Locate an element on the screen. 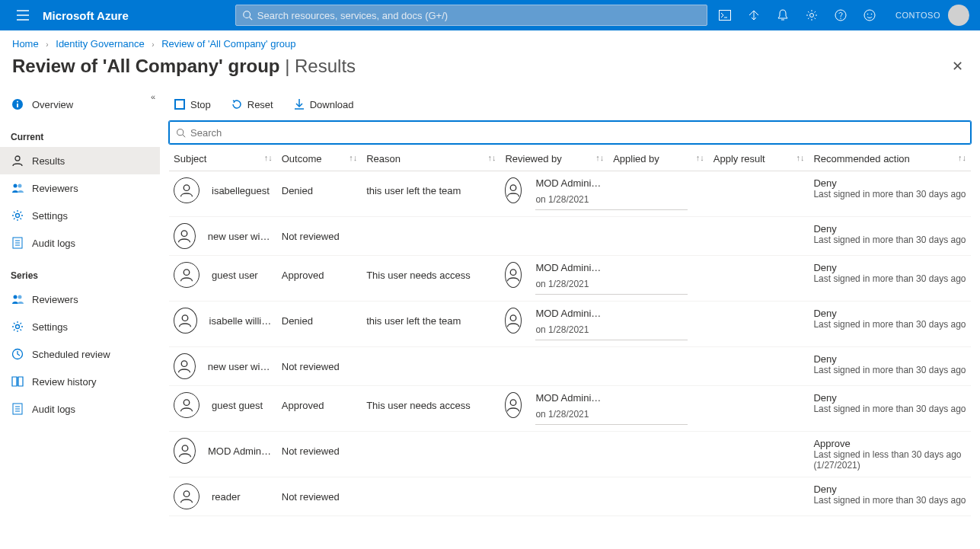 This screenshot has height=549, width=980. notifications-icon is located at coordinates (783, 15).